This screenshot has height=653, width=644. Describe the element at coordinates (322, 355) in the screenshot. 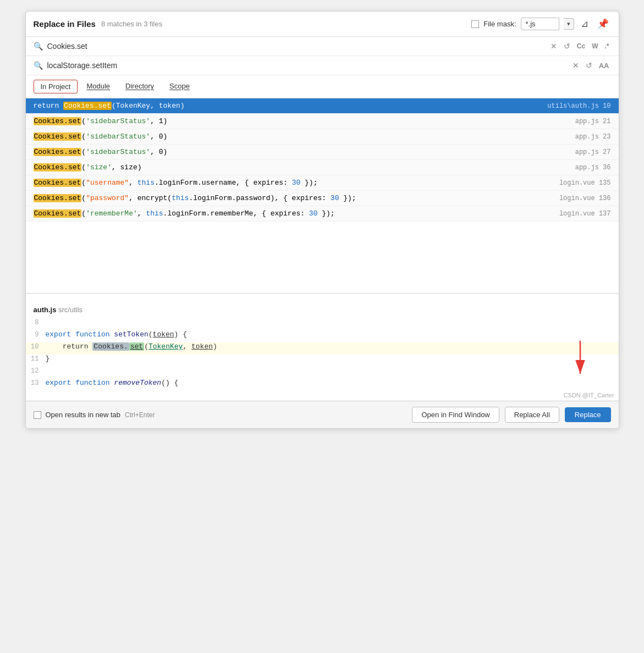

I see `code-lines: 8 9 export function setToken(token) { 10…` at that location.